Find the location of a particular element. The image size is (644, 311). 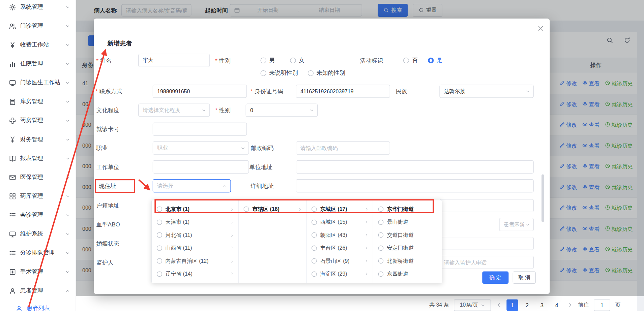

occupation-select: 职业 is located at coordinates (201, 148).